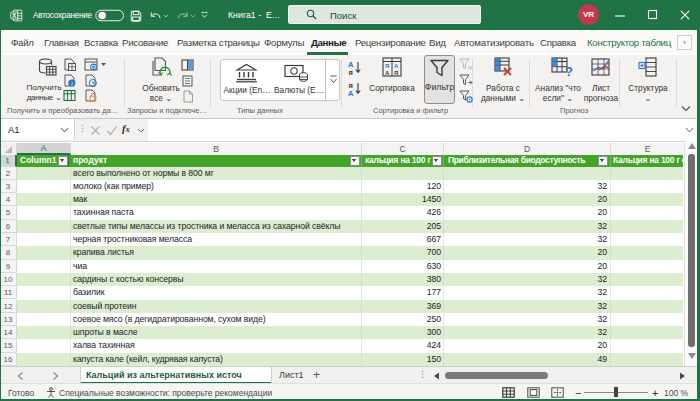 The image size is (700, 401). I want to click on svg-text: i, so click(72, 84).